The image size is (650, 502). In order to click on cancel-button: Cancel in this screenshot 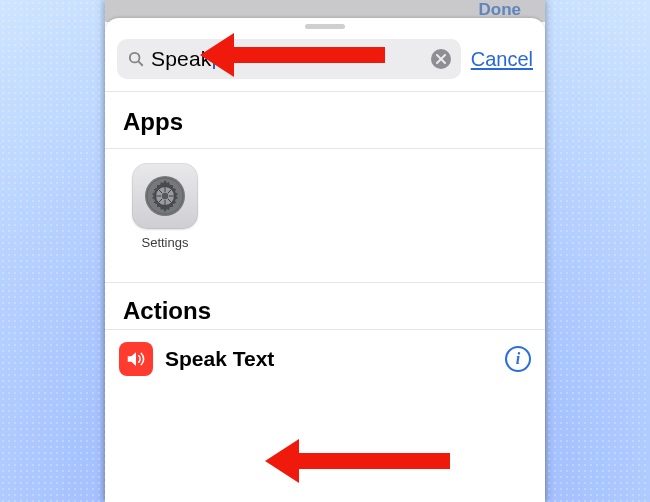, I will do `click(502, 60)`.